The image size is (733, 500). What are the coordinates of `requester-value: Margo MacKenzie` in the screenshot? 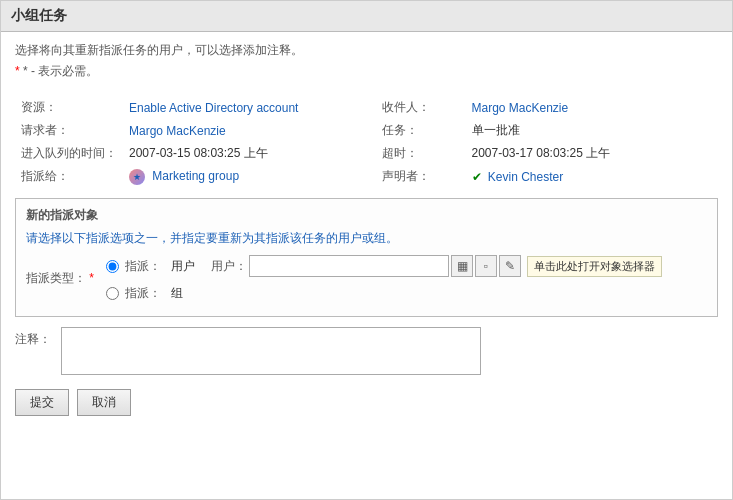 It's located at (250, 130).